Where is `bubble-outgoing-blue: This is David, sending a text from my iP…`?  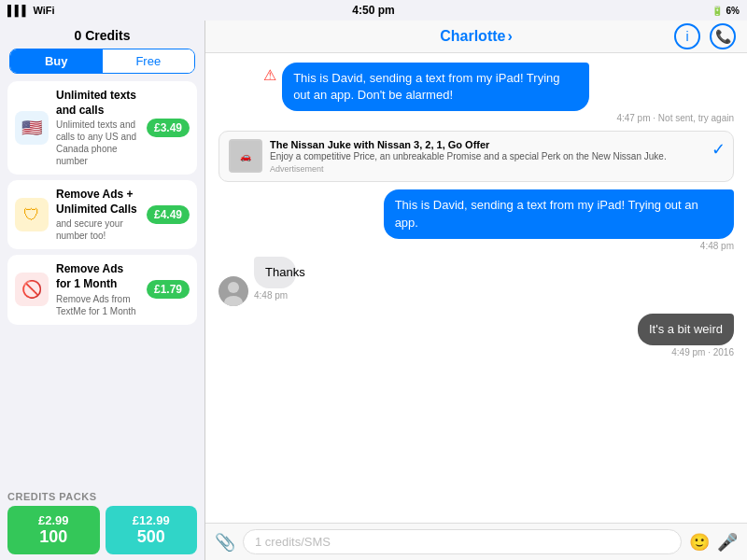
bubble-outgoing-blue: This is David, sending a text from my iP… is located at coordinates (558, 214).